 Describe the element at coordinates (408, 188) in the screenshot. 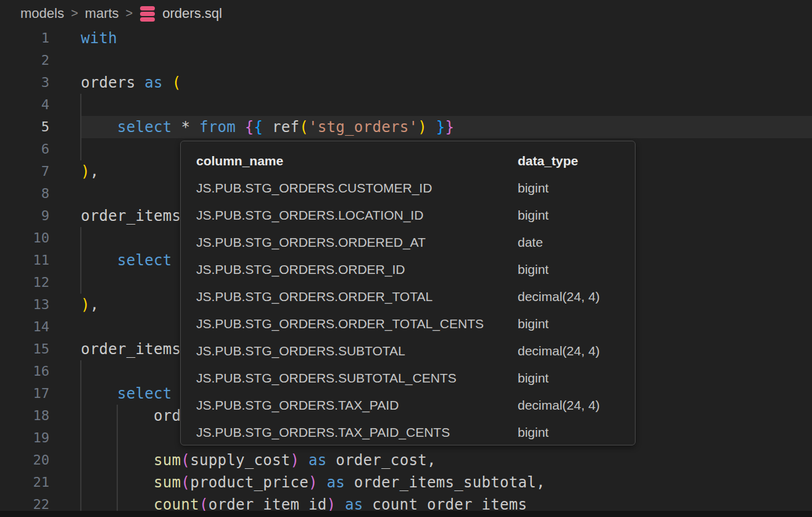

I see `column-row: JS.PUB.STG_ORDERS.CUSTOMER_IDbigint` at that location.